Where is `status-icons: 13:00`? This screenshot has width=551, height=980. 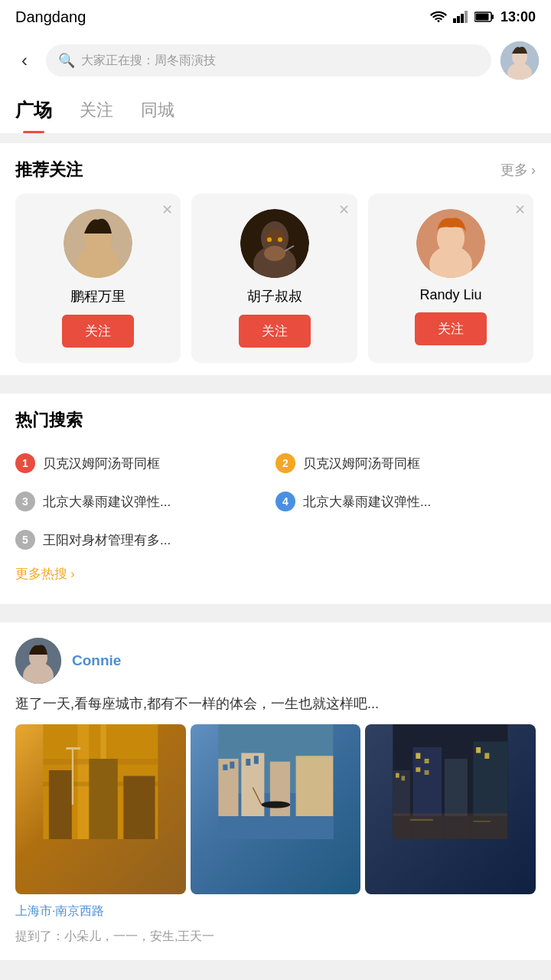
status-icons: 13:00 is located at coordinates (483, 17).